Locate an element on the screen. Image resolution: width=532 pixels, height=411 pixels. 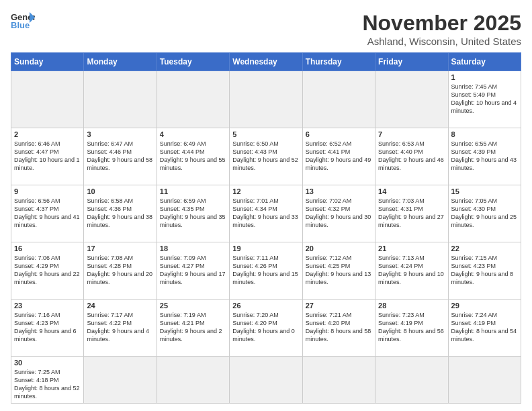
weekday-header: Friday is located at coordinates (412, 62).